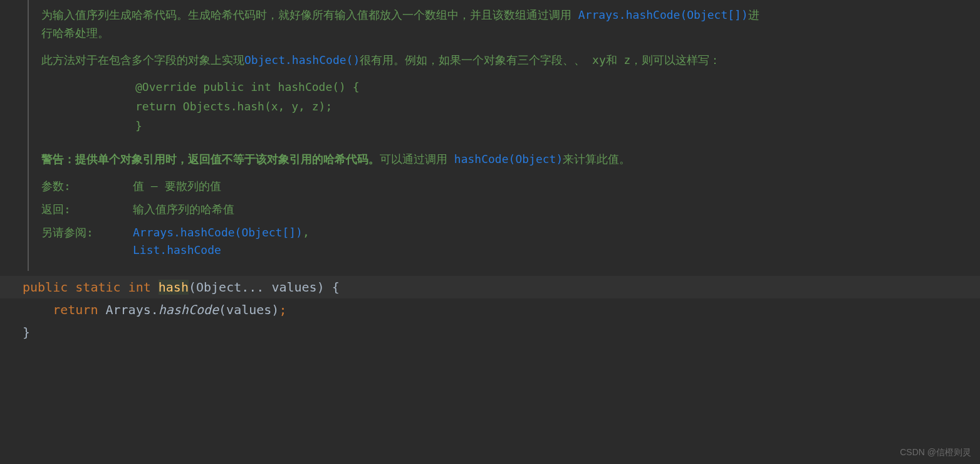  Describe the element at coordinates (184, 209) in the screenshot. I see `doc-returns-value: 输入值序列的哈希值` at that location.